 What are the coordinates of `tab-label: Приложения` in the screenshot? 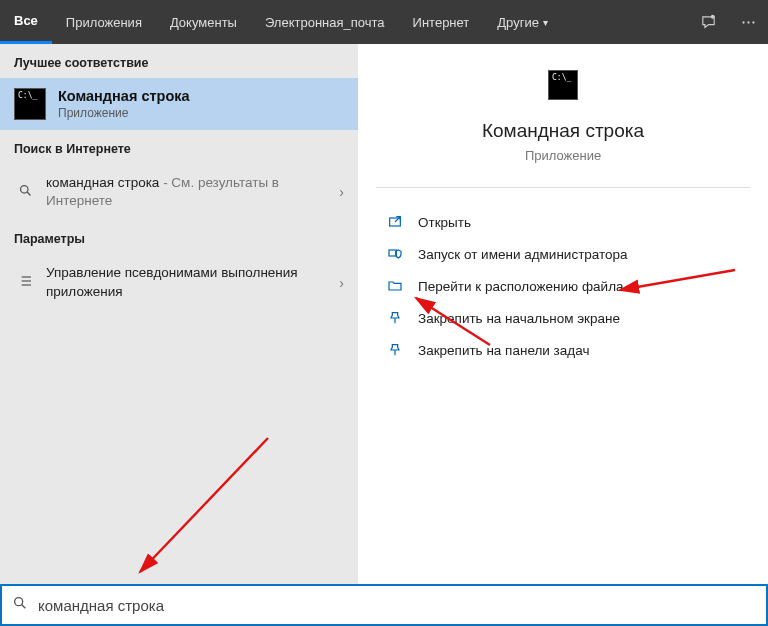 It's located at (104, 22).